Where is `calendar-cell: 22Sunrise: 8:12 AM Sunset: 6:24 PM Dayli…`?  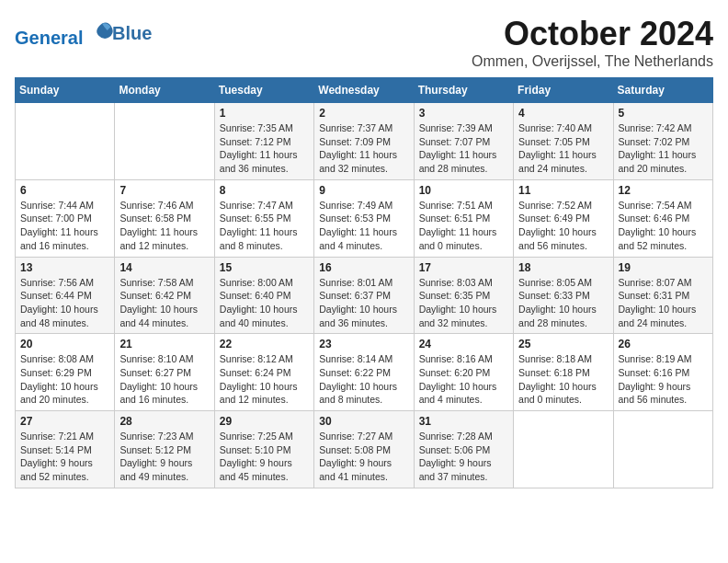 calendar-cell: 22Sunrise: 8:12 AM Sunset: 6:24 PM Dayli… is located at coordinates (264, 373).